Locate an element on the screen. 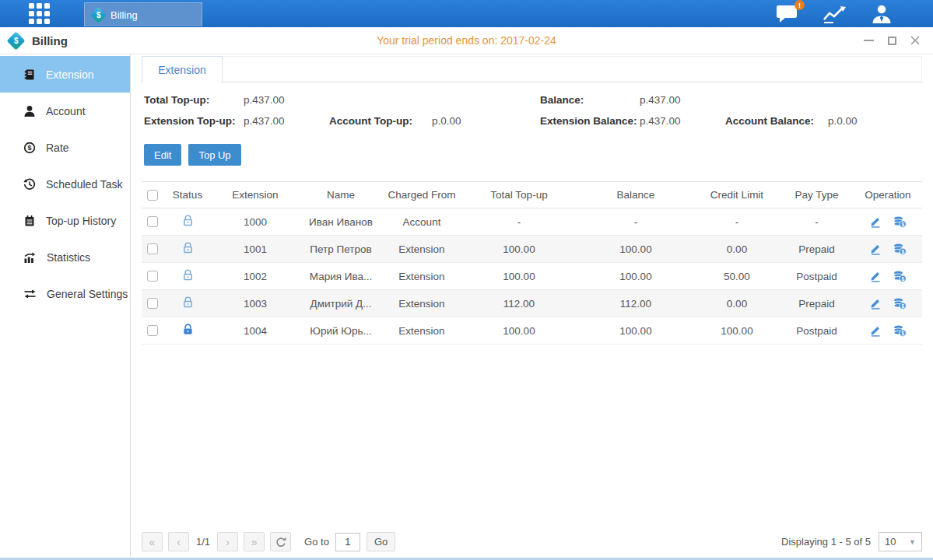 Image resolution: width=933 pixels, height=560 pixels. table-row: 1001 Петр Петров Extension 100.00 100.00… is located at coordinates (532, 249).